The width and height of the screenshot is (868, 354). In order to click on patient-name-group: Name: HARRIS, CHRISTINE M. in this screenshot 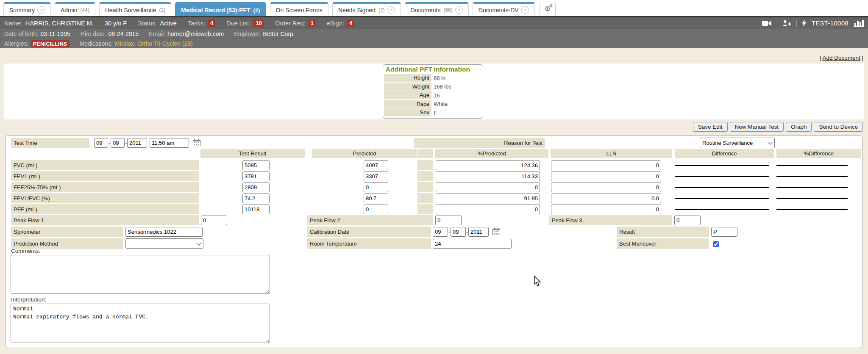, I will do `click(49, 23)`.